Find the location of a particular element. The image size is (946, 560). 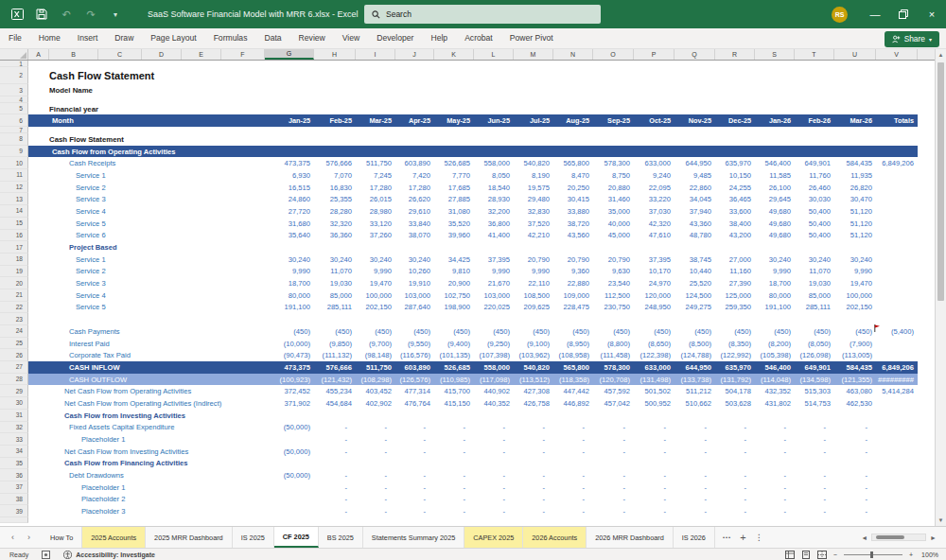

column-header-G: G is located at coordinates (289, 55).